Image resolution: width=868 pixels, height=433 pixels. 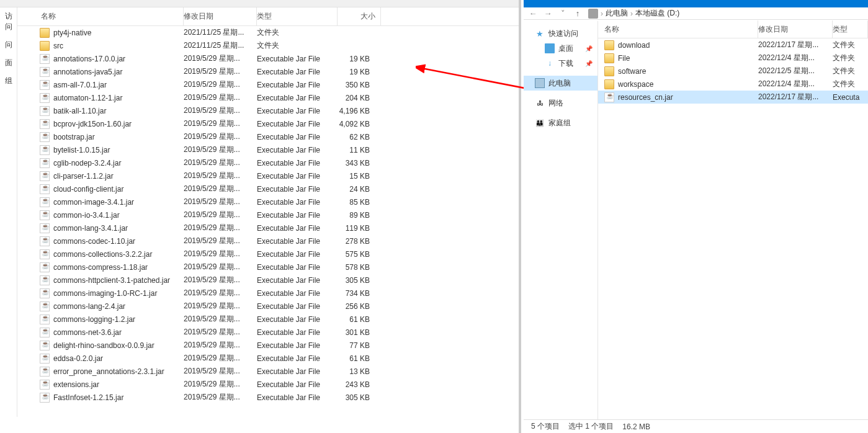 What do you see at coordinates (733, 84) in the screenshot?
I see `table-row: workspace2022/12/4 星期...文件夹` at bounding box center [733, 84].